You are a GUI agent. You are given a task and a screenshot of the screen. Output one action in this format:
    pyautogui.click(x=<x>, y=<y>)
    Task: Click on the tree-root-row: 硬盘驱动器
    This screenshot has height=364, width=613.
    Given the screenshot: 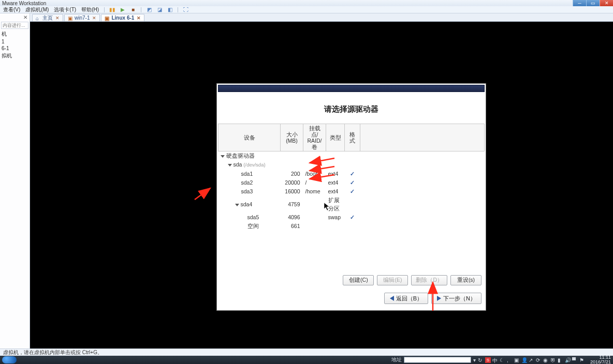 What is the action you would take?
    pyautogui.click(x=352, y=156)
    